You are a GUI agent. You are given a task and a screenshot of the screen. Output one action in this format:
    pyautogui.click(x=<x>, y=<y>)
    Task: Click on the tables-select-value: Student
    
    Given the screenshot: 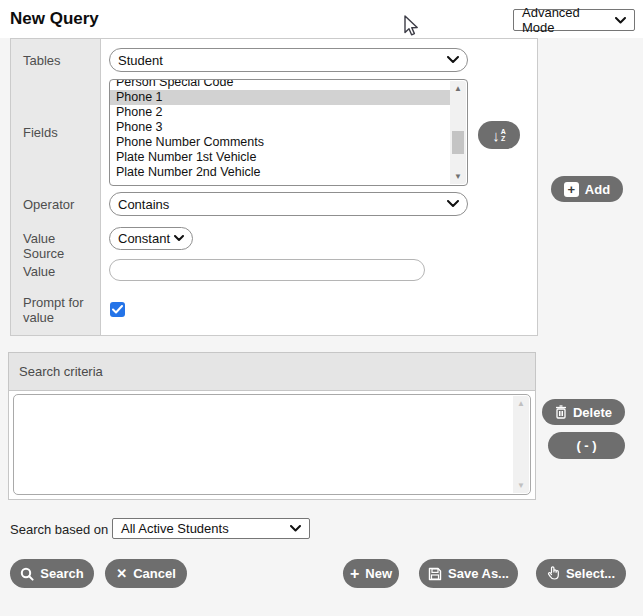 What is the action you would take?
    pyautogui.click(x=140, y=60)
    